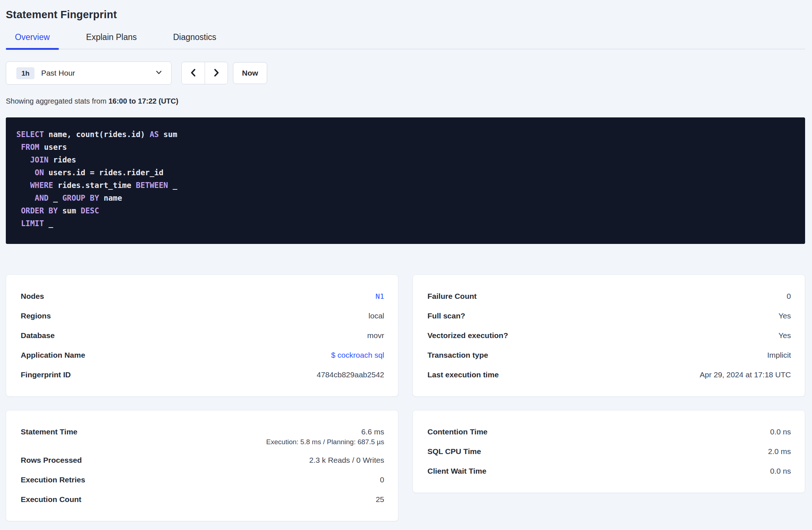  Describe the element at coordinates (57, 101) in the screenshot. I see `stats-prefix: Showing aggregated stats from` at that location.